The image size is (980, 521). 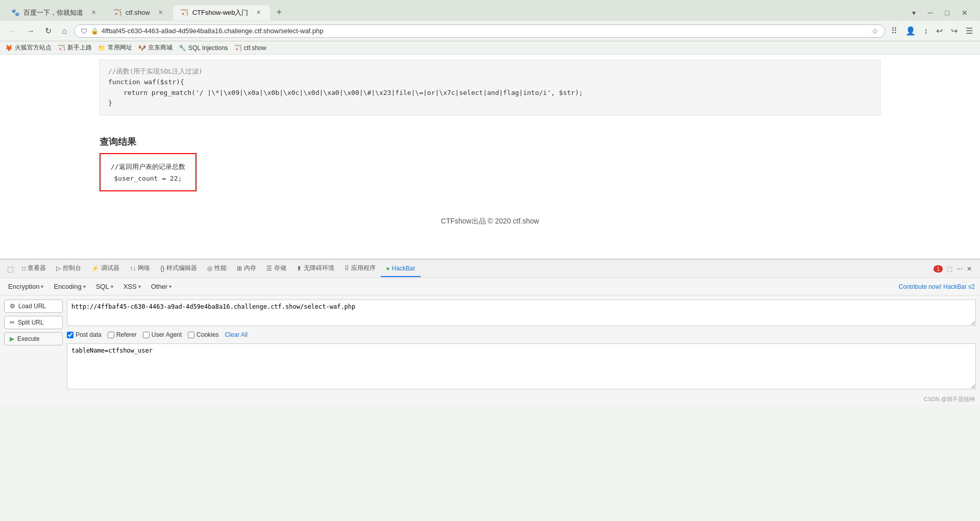 What do you see at coordinates (29, 339) in the screenshot?
I see `execute-label: Execute` at bounding box center [29, 339].